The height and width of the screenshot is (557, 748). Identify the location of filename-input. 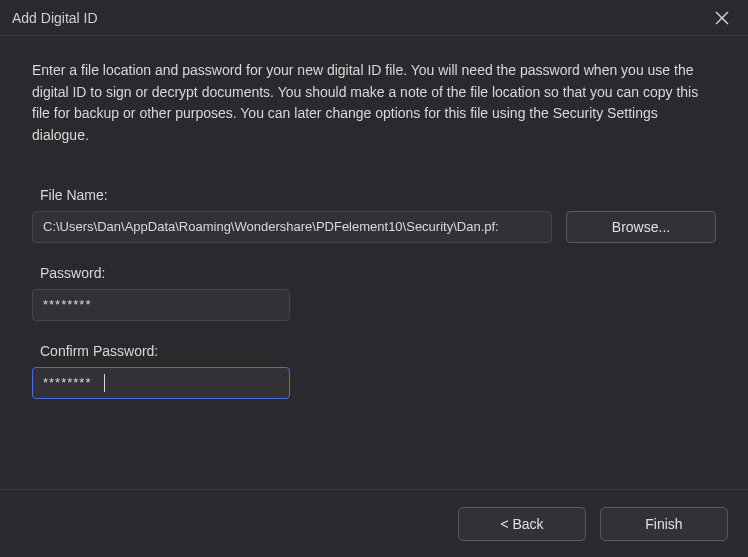
(292, 227).